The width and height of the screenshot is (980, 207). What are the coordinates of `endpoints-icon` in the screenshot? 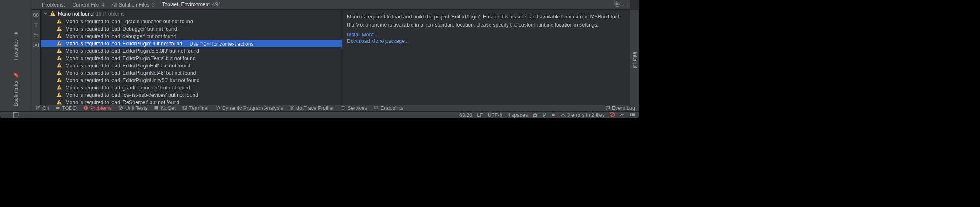 It's located at (376, 109).